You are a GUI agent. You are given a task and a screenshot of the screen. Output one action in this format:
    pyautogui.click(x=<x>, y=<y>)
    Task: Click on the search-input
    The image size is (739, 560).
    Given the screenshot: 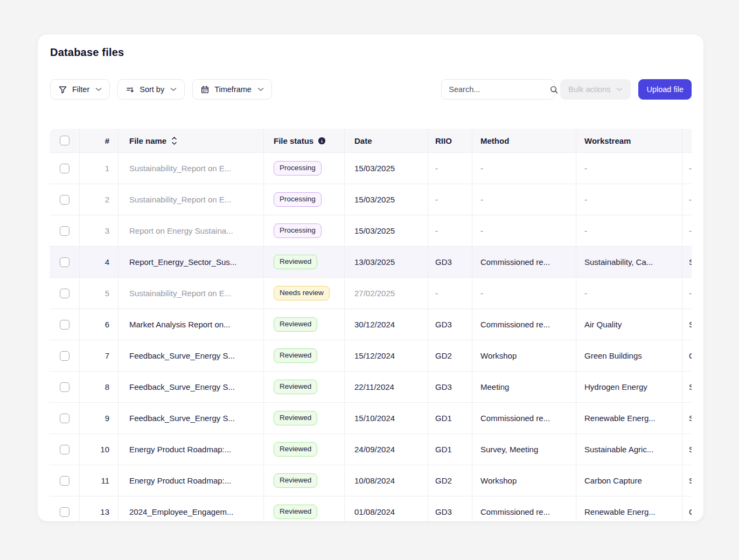 What is the action you would take?
    pyautogui.click(x=499, y=89)
    